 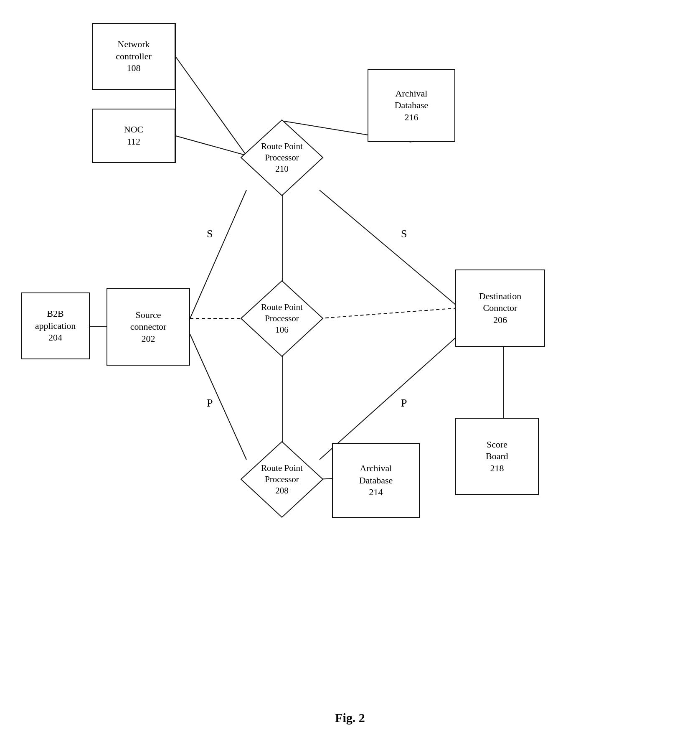 What do you see at coordinates (411, 105) in the screenshot?
I see `archival-216-box: Archival Database 216` at bounding box center [411, 105].